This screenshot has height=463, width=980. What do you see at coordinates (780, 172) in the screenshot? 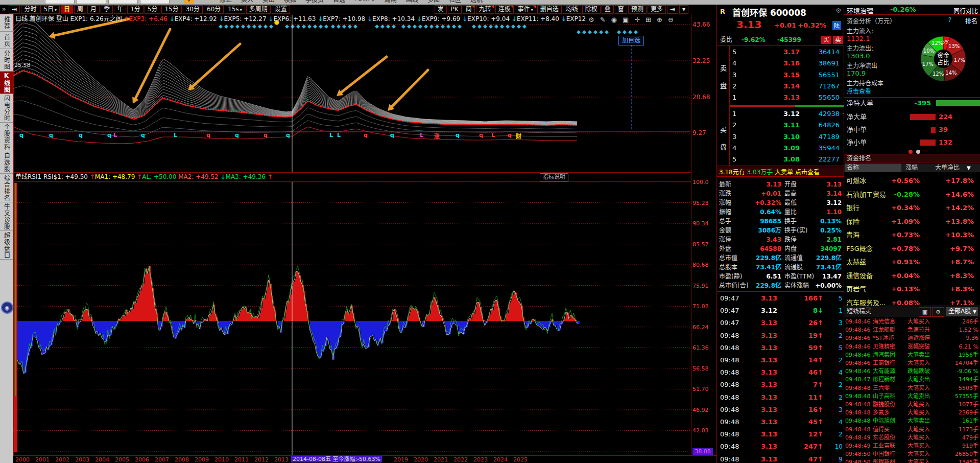
I see `big-order-ticker: 3.18元有 3.03万手 大卖单 点击查看` at bounding box center [780, 172].